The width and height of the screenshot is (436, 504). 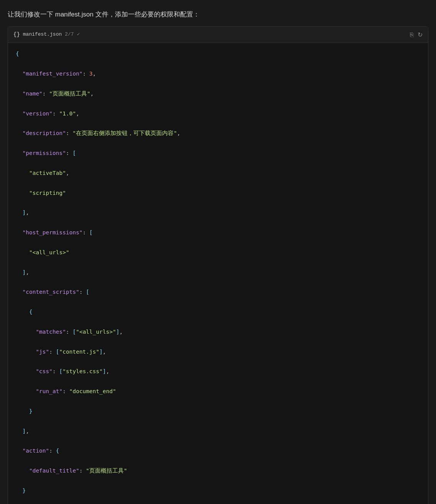 I want to click on intro-text: 让我们修改一下 manifest.json 文件，添加一些必要的权限和配置：, so click(x=218, y=15).